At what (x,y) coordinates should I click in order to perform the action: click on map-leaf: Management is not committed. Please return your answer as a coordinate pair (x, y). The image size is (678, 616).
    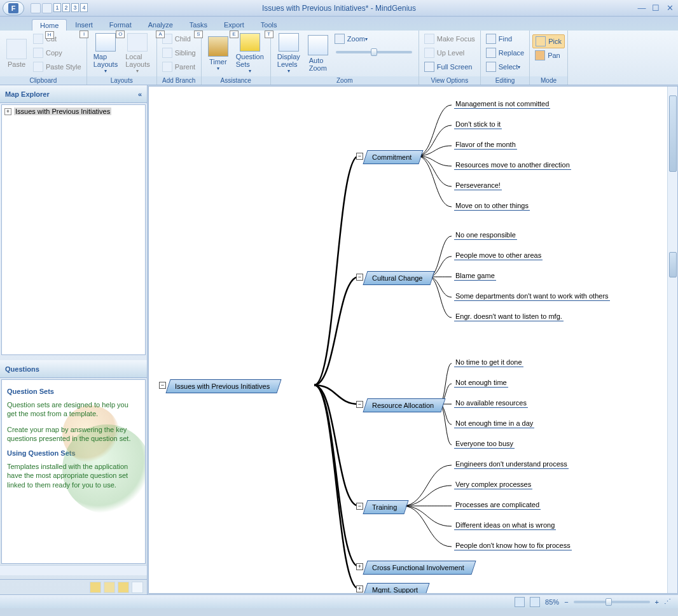
    Looking at the image, I should click on (502, 104).